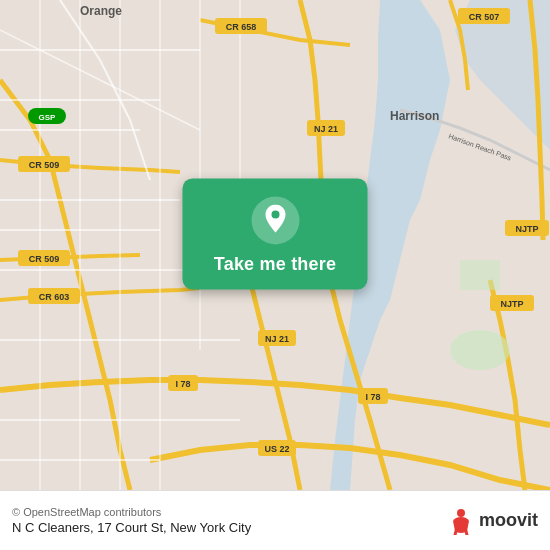 This screenshot has width=550, height=550. I want to click on location-pin-icon, so click(275, 220).